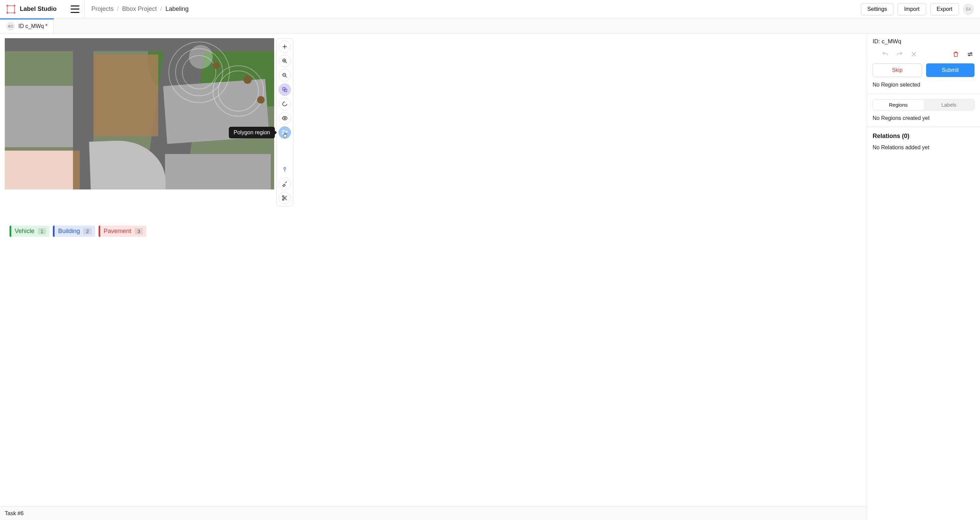 This screenshot has height=520, width=980. Describe the element at coordinates (921, 9) in the screenshot. I see `top-actions: Settings Import Export SA` at that location.